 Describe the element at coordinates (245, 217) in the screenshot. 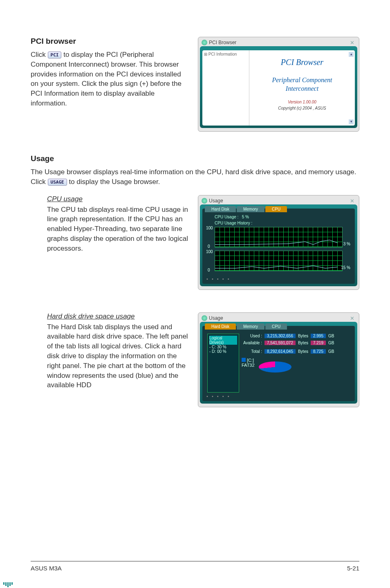

I see `cpu-usage-value: 5 %` at that location.